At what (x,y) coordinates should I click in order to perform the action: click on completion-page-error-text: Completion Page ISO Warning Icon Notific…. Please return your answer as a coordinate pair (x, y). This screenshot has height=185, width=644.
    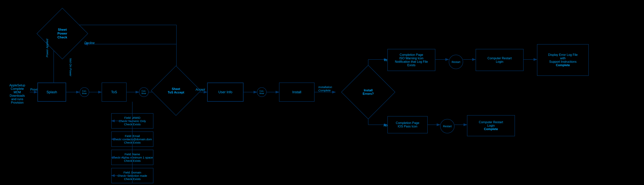
    Looking at the image, I should click on (412, 60).